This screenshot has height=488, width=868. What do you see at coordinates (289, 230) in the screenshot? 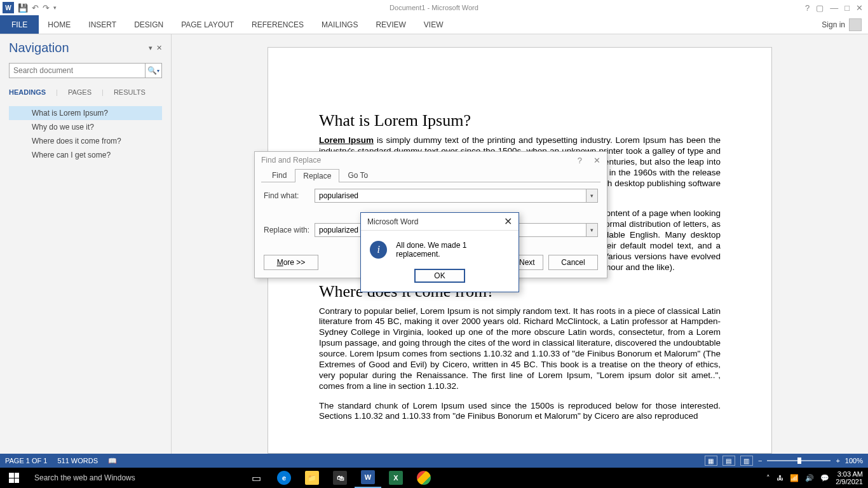
I see `replace-with-label: Replace with:` at bounding box center [289, 230].